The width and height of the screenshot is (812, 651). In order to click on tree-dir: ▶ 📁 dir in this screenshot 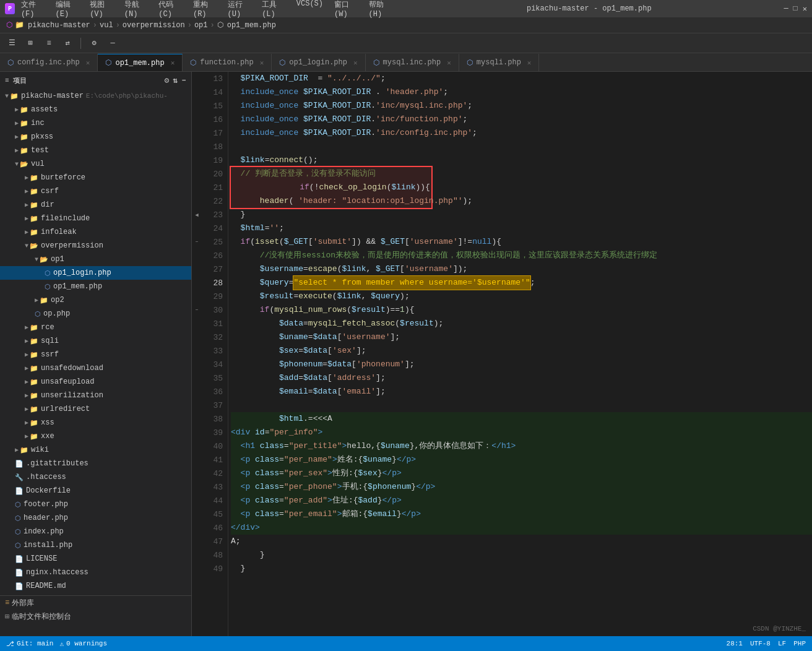, I will do `click(95, 205)`.